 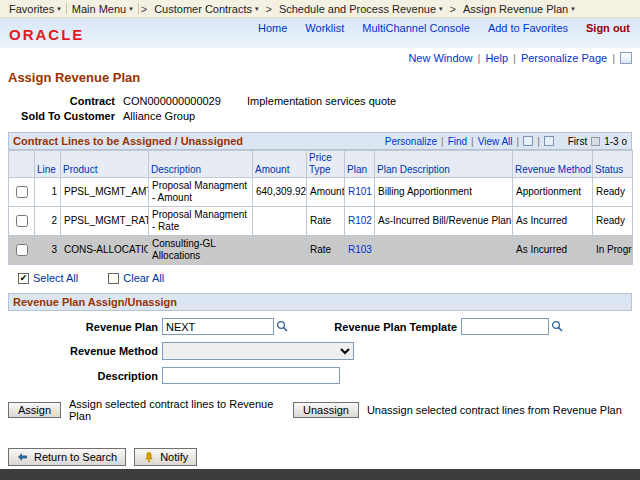 What do you see at coordinates (444, 192) in the screenshot?
I see `cell-plan-description: Billing Apportionment` at bounding box center [444, 192].